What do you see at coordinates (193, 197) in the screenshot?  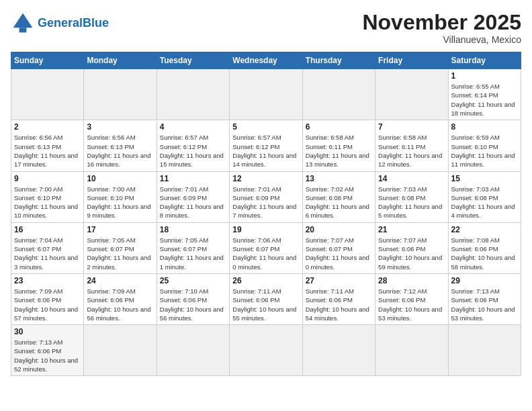 I see `table-row: 11Sunrise: 7:01 AMSunset: 6:09 PMDayligh…` at bounding box center [193, 197].